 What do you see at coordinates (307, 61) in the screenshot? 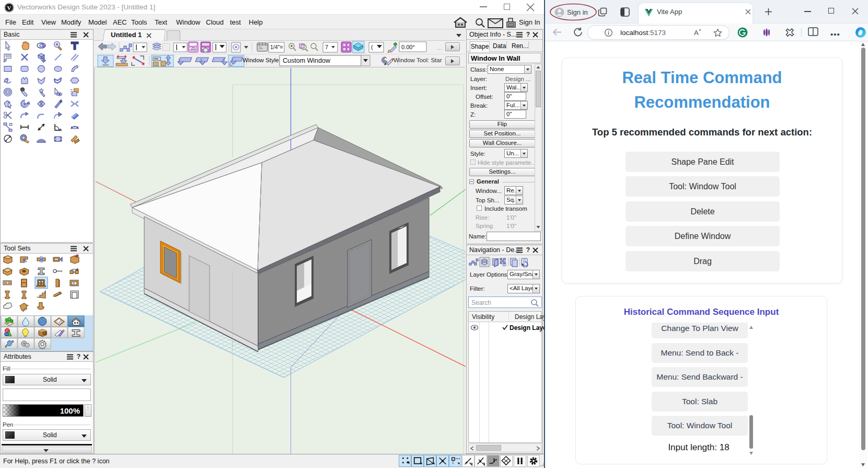
I see `svg-text: Custom Window` at bounding box center [307, 61].